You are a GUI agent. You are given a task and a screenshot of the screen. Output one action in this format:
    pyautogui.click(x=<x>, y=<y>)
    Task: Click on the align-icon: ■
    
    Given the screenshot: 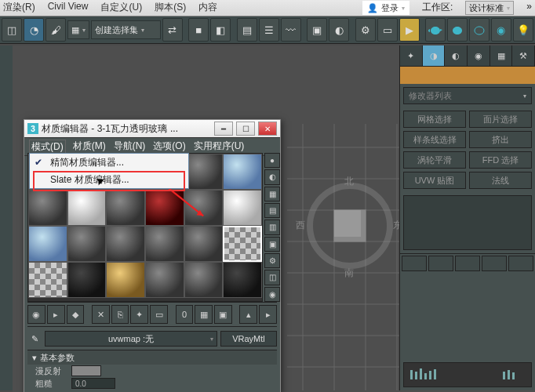 What is the action you would take?
    pyautogui.click(x=198, y=30)
    